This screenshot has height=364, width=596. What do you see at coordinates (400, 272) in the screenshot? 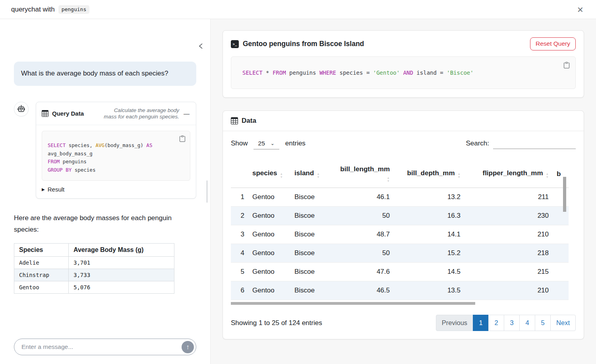
I see `table-row: 5GentooBiscoe47.614.5215` at bounding box center [400, 272].